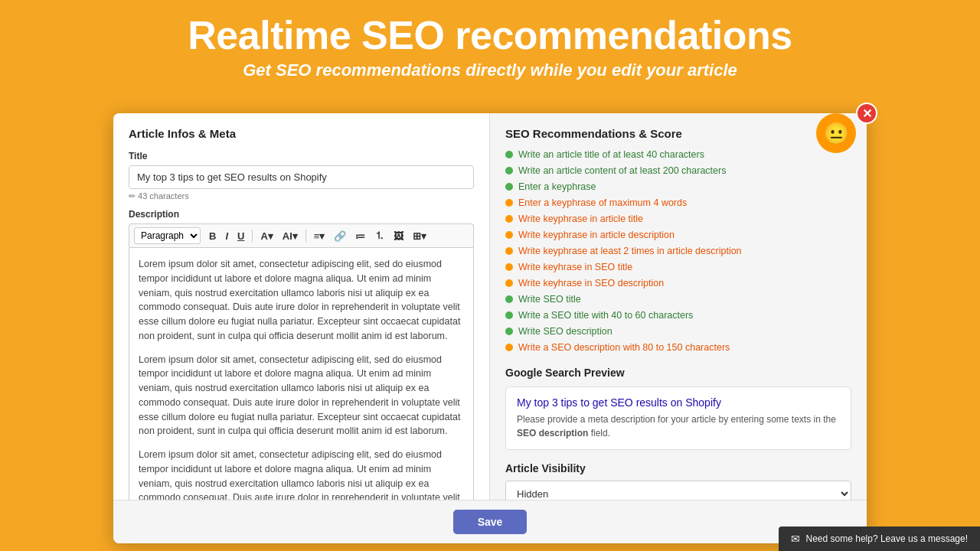 This screenshot has width=980, height=551. What do you see at coordinates (795, 539) in the screenshot?
I see `help-icon: ✉` at bounding box center [795, 539].